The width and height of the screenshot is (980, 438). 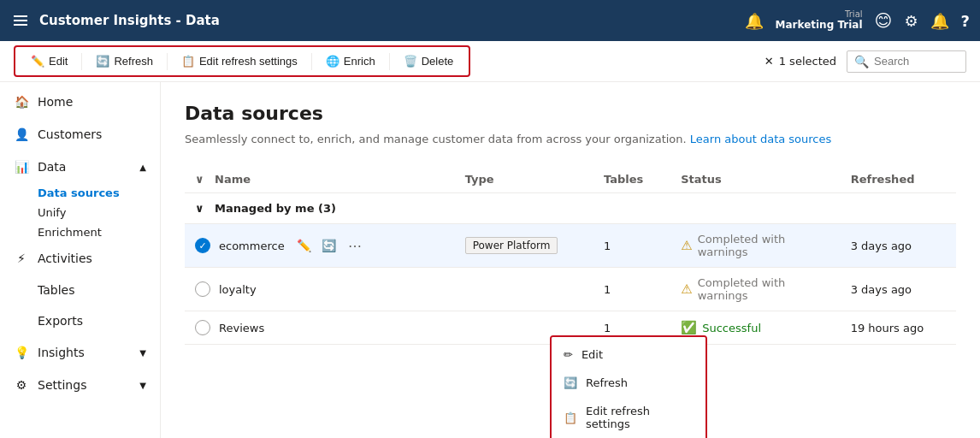 I want to click on insights-chevron-icon: ▼, so click(x=143, y=352).